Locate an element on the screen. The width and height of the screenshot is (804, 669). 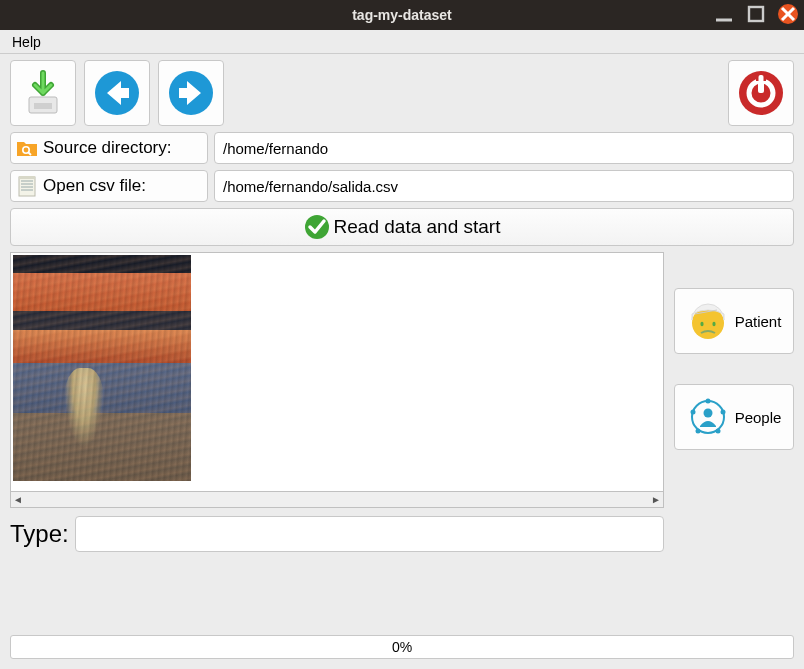
source-dir-input: /home/fernando is located at coordinates (504, 148).